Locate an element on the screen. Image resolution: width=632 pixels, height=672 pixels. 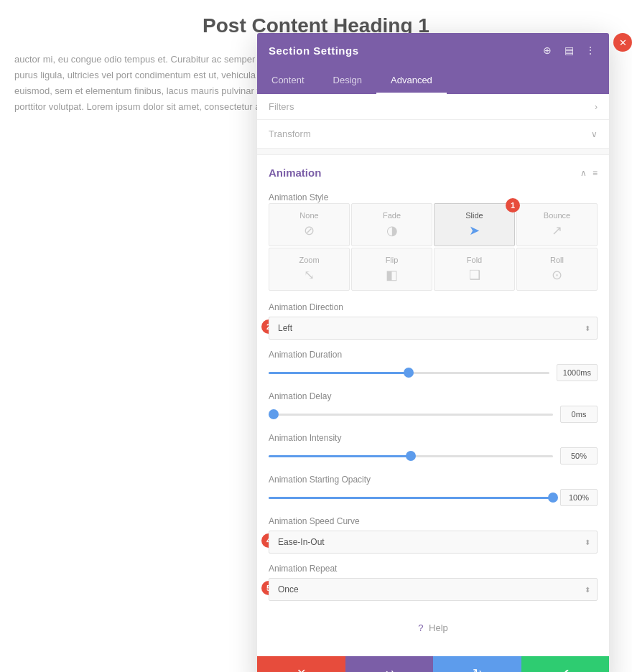
style-zoom: Zoom ⤡ is located at coordinates (309, 269).